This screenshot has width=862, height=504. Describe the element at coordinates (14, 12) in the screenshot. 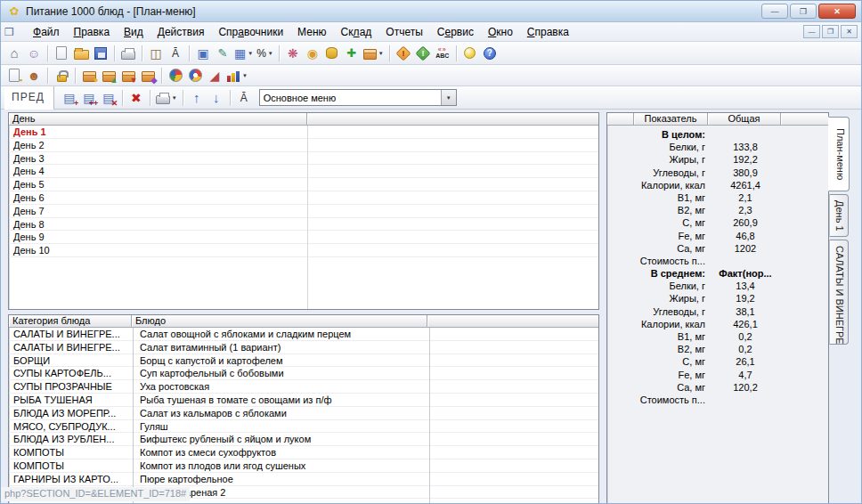

I see `app-icon: ✿` at that location.